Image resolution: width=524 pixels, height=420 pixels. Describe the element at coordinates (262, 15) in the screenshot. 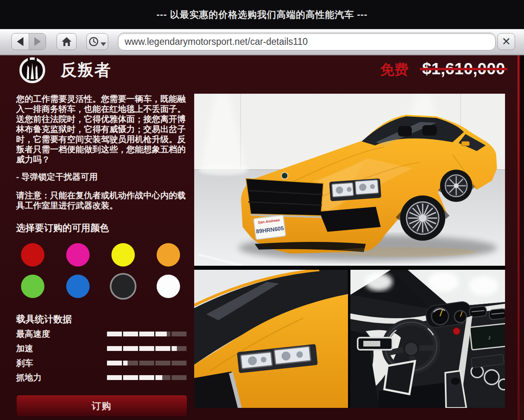

I see `site-tagline: --- 以最实惠的价格选购我们高端的高性能汽车 ---` at that location.